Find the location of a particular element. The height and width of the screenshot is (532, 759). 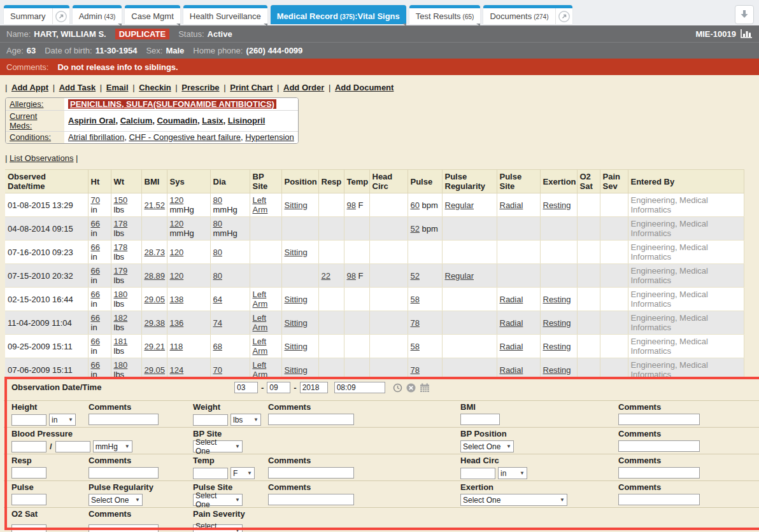

tab-label: Health Surveillance is located at coordinates (225, 17).